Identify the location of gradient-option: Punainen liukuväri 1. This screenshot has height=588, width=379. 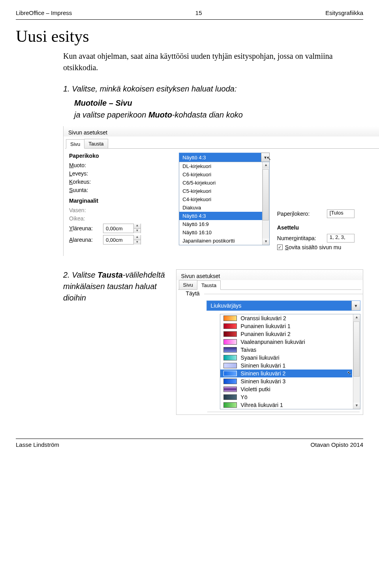
(286, 326).